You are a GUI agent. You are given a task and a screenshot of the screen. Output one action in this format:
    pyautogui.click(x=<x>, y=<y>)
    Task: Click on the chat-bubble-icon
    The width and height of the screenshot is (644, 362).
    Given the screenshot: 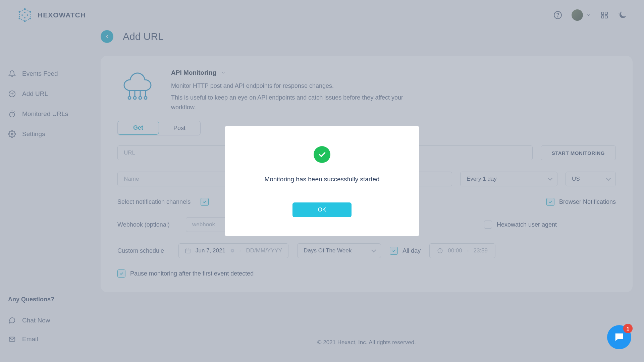 What is the action you would take?
    pyautogui.click(x=619, y=337)
    